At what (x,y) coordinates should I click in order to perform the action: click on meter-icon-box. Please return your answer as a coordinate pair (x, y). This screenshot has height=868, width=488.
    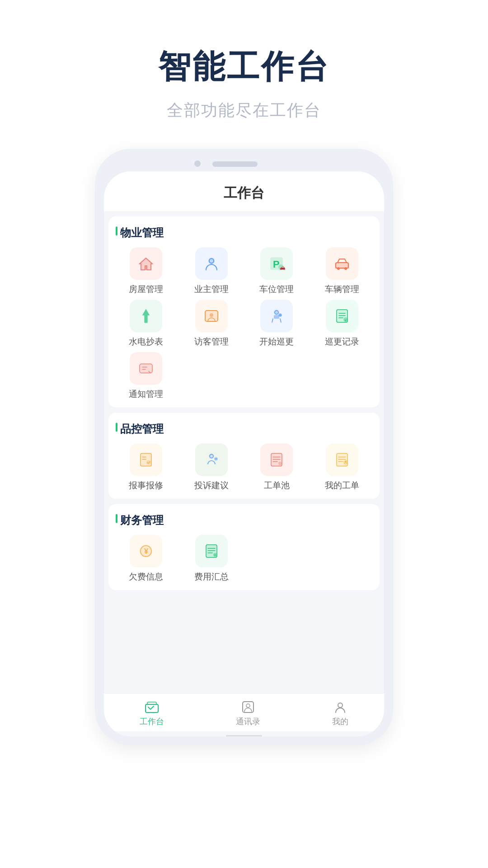
    Looking at the image, I should click on (146, 316).